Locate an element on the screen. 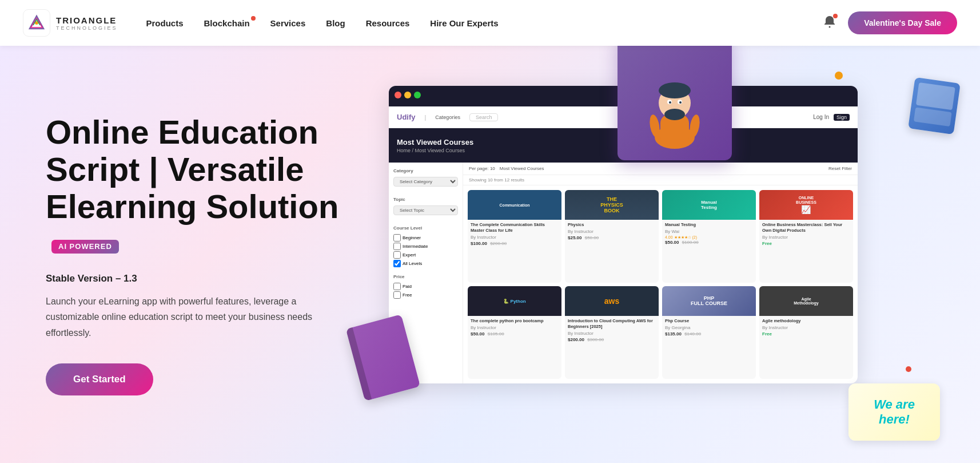 The height and width of the screenshot is (463, 980). hero-title-line1: Online Education is located at coordinates (182, 132).